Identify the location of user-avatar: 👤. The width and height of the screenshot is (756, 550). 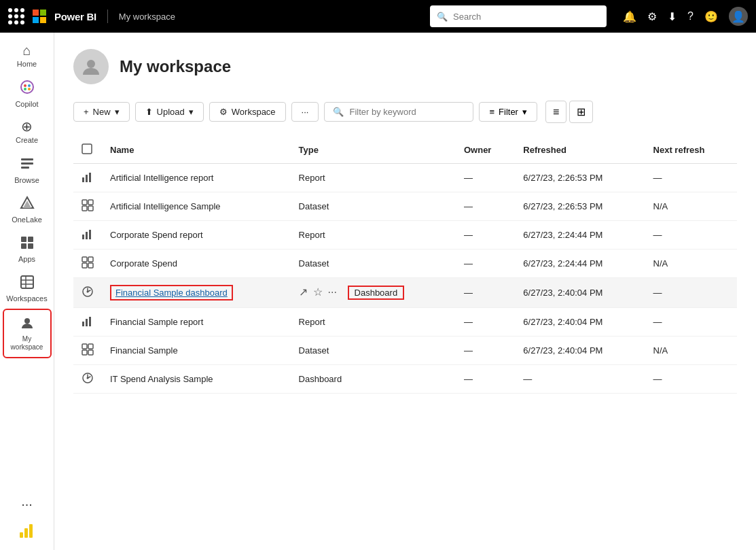
(738, 16).